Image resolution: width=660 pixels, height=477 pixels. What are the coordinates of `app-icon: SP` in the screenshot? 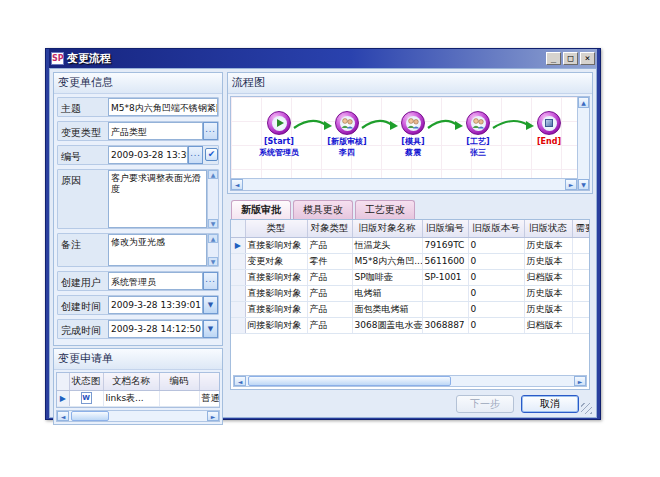 It's located at (58, 58).